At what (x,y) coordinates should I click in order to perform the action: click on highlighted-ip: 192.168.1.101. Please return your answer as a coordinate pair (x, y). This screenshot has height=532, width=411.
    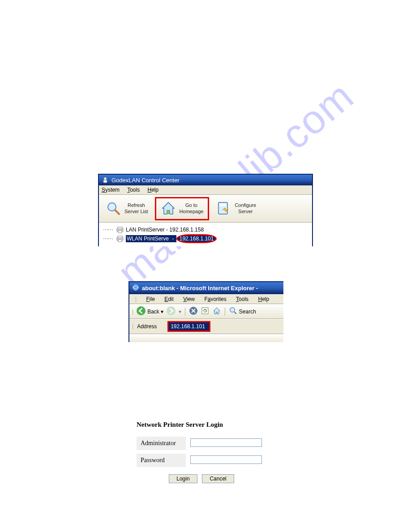
    Looking at the image, I should click on (197, 239).